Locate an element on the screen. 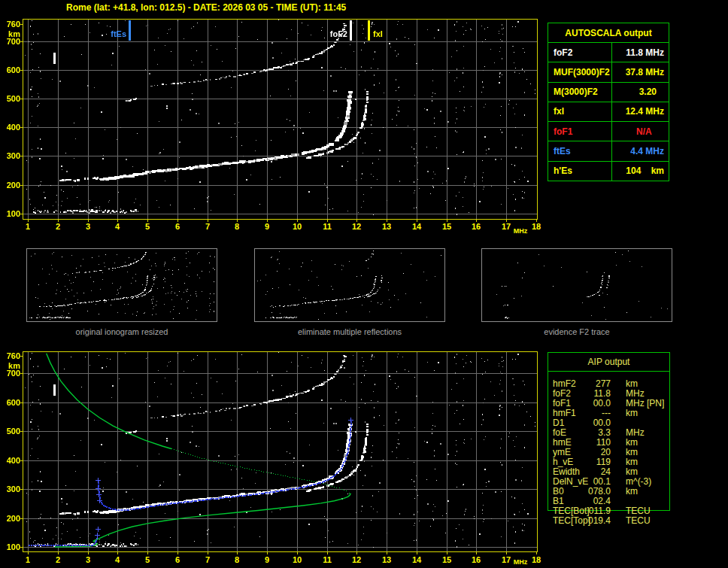 Image resolution: width=728 pixels, height=568 pixels. top-y-tick-600: 600 is located at coordinates (11, 70).